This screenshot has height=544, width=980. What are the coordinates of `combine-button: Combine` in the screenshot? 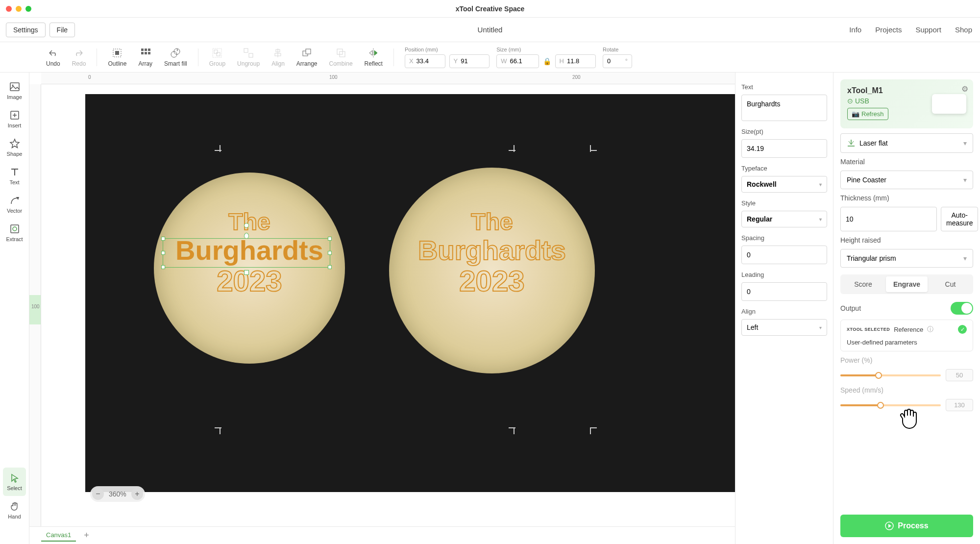 It's located at (341, 57).